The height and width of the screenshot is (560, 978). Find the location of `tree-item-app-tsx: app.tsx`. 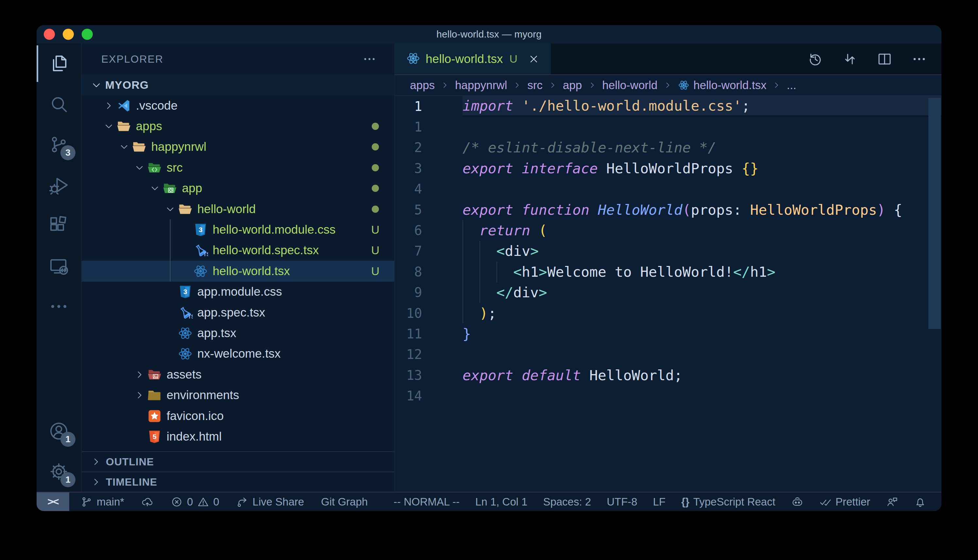

tree-item-app-tsx: app.tsx is located at coordinates (238, 333).